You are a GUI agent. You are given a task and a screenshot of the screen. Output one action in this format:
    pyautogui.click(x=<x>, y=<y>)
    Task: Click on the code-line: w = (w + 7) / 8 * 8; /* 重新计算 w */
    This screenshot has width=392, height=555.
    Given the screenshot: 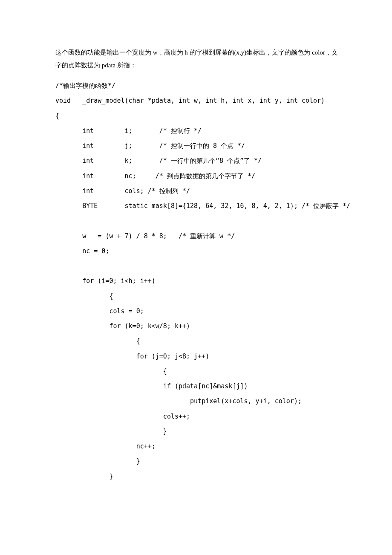 What is the action you would take?
    pyautogui.click(x=145, y=236)
    